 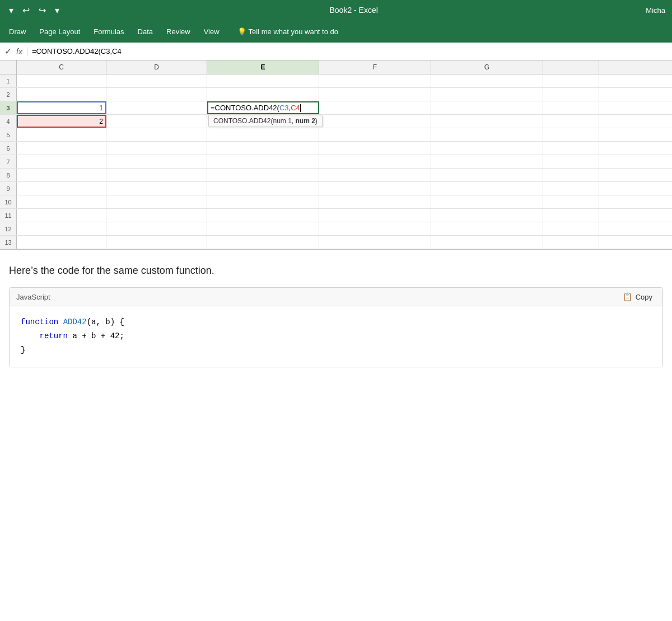 What do you see at coordinates (263, 148) in the screenshot?
I see `cell-e6` at bounding box center [263, 148].